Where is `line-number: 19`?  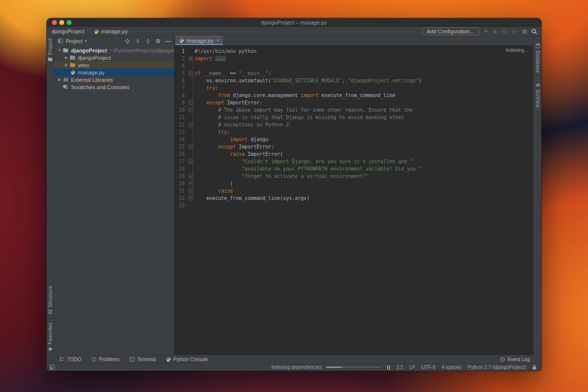
line-number: 19 is located at coordinates (181, 176).